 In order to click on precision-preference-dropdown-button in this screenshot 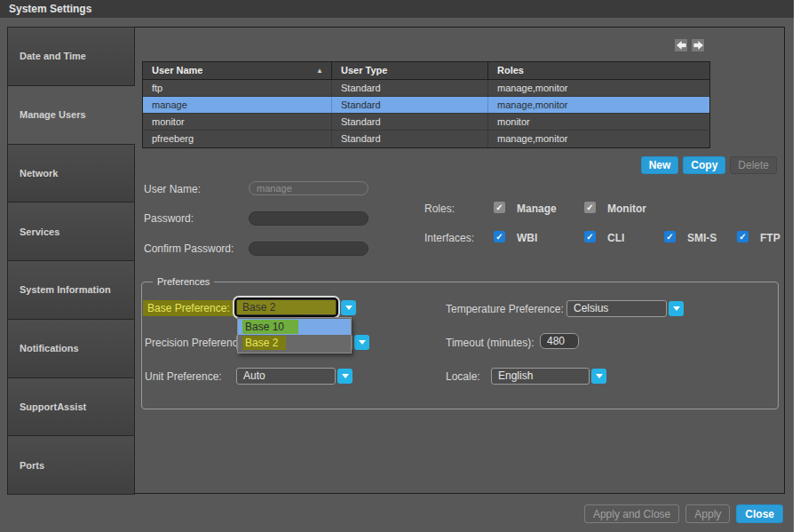, I will do `click(362, 343)`.